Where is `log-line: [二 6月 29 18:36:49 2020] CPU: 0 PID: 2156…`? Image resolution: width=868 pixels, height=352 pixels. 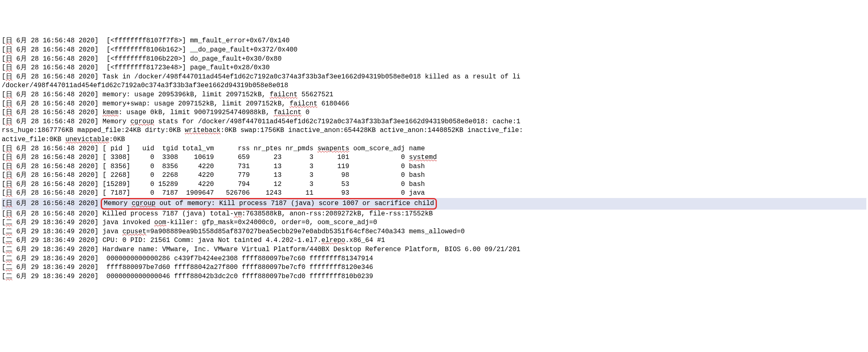
log-line: [二 6月 29 18:36:49 2020] CPU: 0 PID: 2156… is located at coordinates (434, 241).